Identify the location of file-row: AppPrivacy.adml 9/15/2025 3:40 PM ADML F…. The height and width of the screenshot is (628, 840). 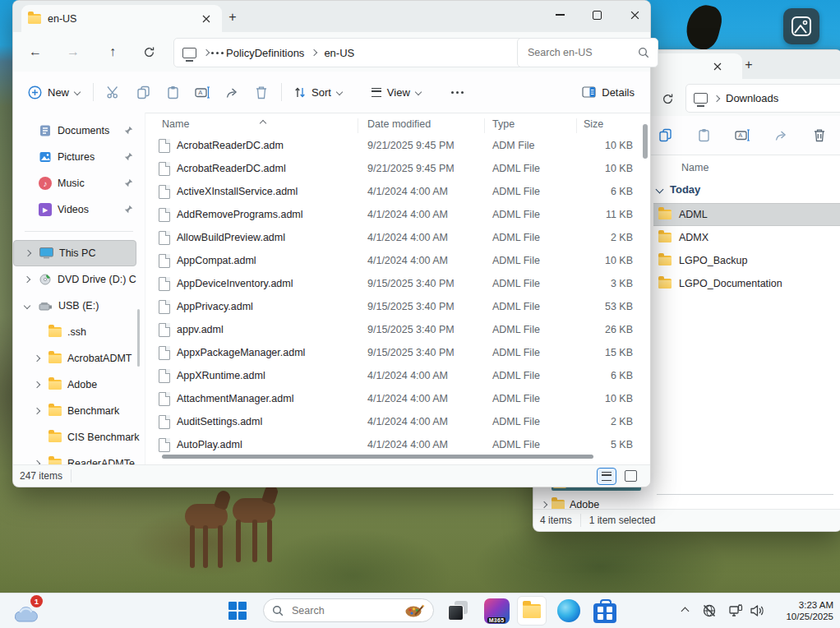
(392, 307).